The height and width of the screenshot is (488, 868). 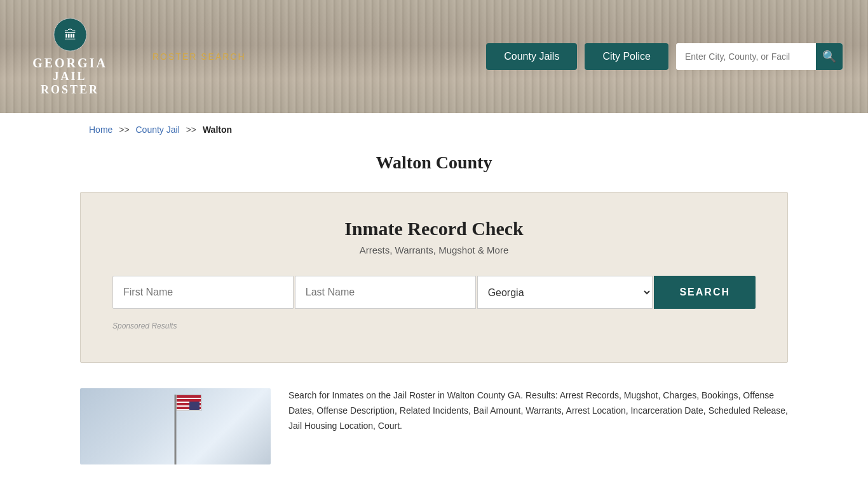 What do you see at coordinates (70, 76) in the screenshot?
I see `logo-jail: JAIL` at bounding box center [70, 76].